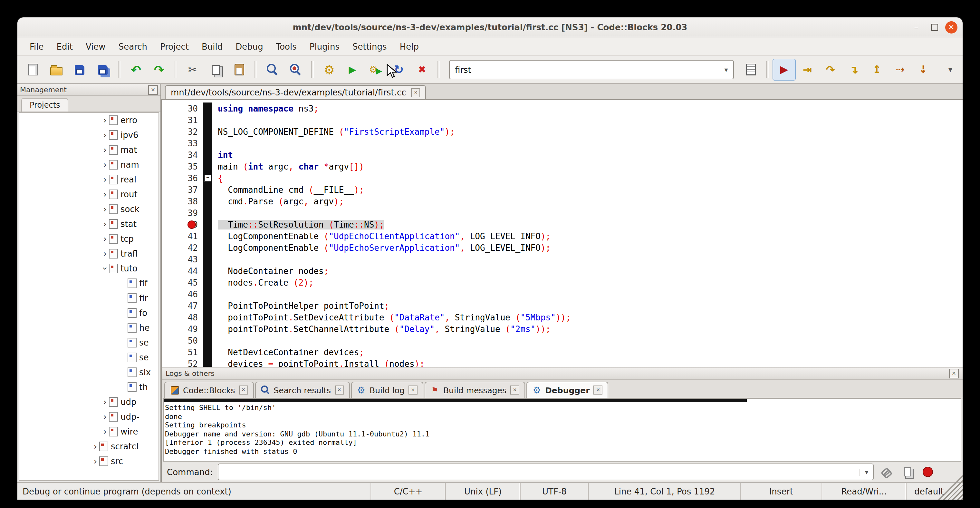  What do you see at coordinates (45, 105) in the screenshot?
I see `tab-projects: Projects` at bounding box center [45, 105].